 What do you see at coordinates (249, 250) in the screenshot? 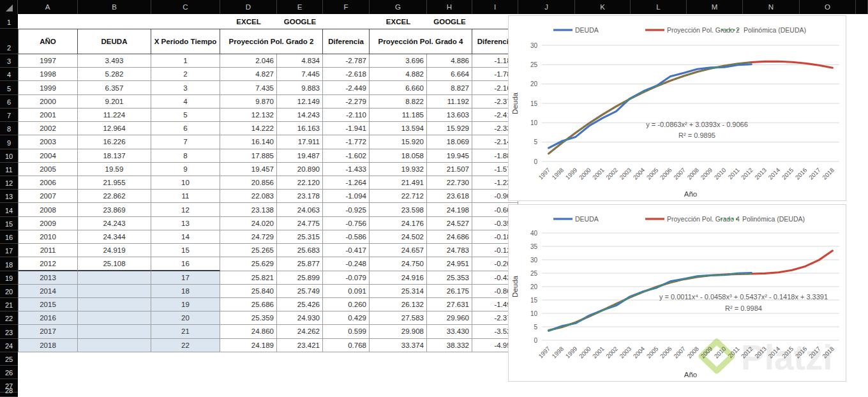
I see `cell: 25.265` at bounding box center [249, 250].